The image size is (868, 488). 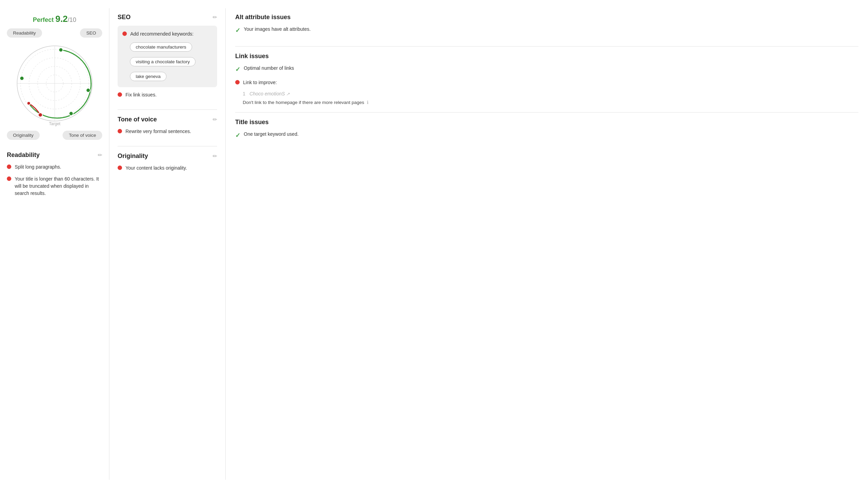 What do you see at coordinates (277, 29) in the screenshot?
I see `alt-issue-item-1: Your images have alt attributes.` at bounding box center [277, 29].